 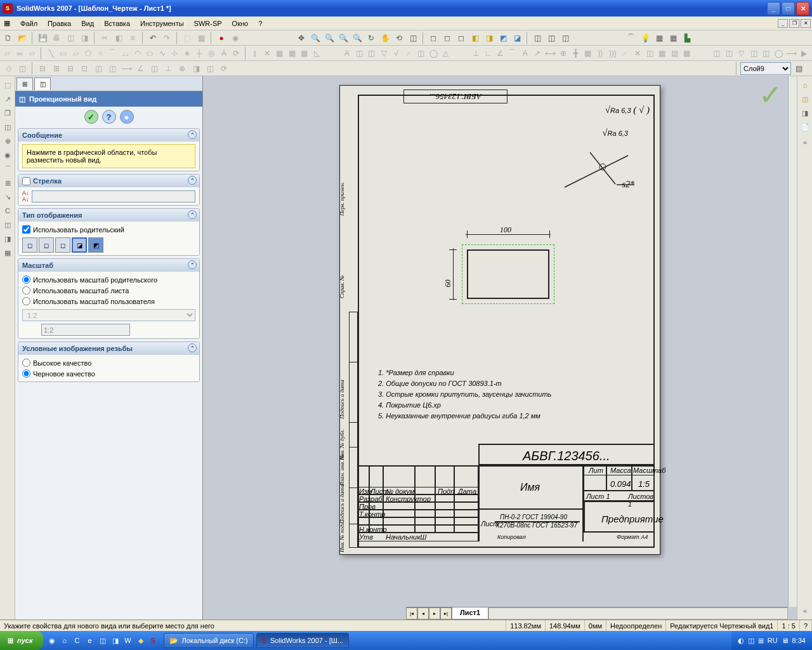 What do you see at coordinates (56, 69) in the screenshot?
I see `v4-icon: ⊞` at bounding box center [56, 69].